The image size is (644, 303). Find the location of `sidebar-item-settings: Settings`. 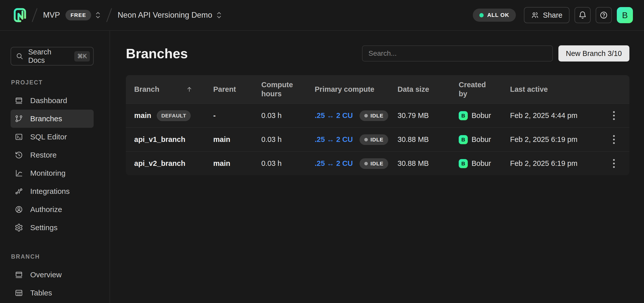

sidebar-item-settings: Settings is located at coordinates (52, 228).